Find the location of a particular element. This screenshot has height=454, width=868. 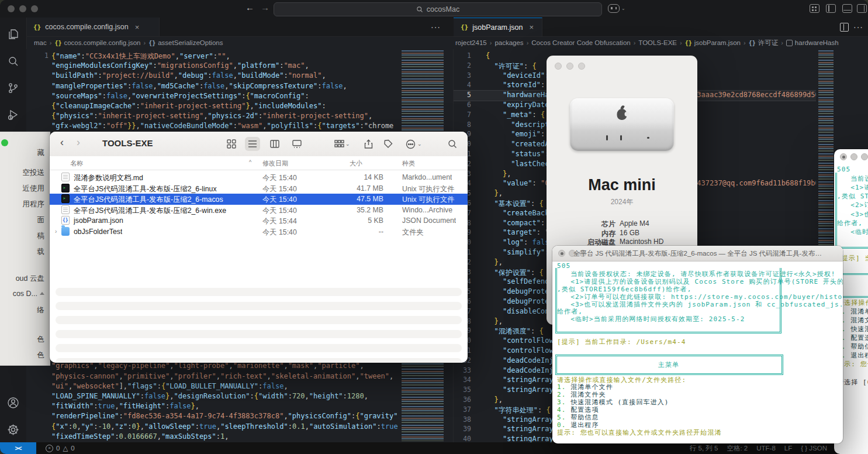

disclosure-chevron-icon: › is located at coordinates (56, 232).